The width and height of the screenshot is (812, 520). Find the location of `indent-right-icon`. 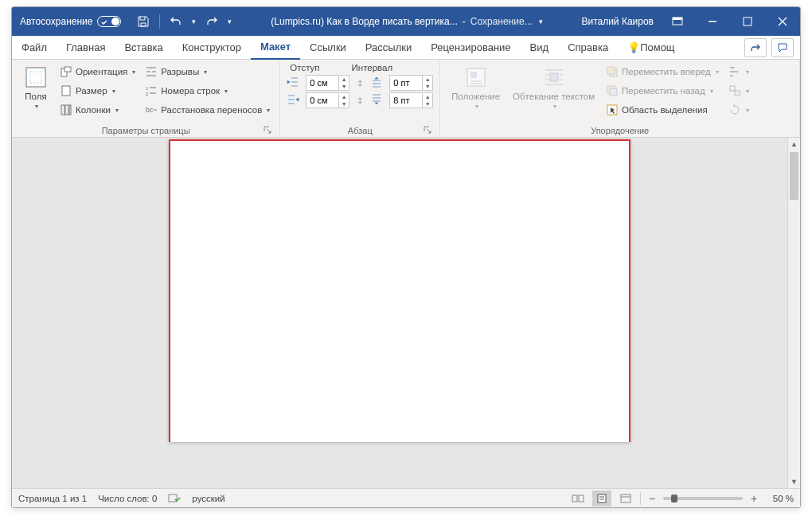

indent-right-icon is located at coordinates (294, 100).